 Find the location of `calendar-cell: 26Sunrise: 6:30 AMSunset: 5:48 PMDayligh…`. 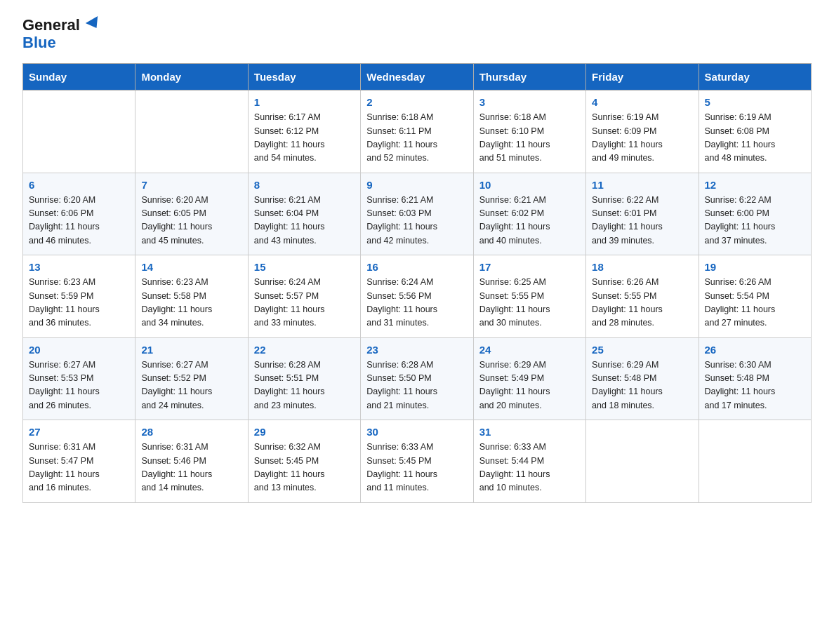

calendar-cell: 26Sunrise: 6:30 AMSunset: 5:48 PMDayligh… is located at coordinates (755, 379).